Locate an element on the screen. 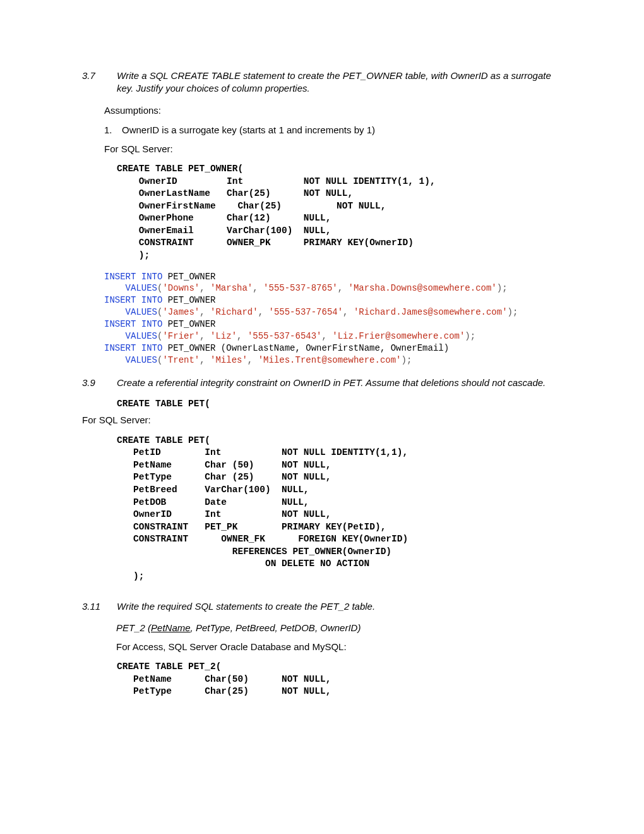  question-number: 3.9 is located at coordinates (100, 383).